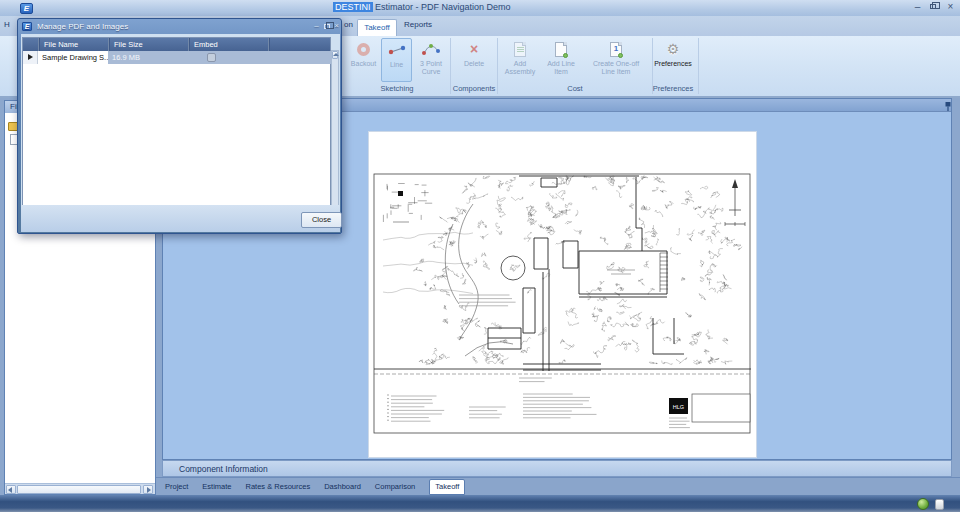 This screenshot has width=960, height=512. Describe the element at coordinates (431, 50) in the screenshot. I see `curve-icon` at that location.